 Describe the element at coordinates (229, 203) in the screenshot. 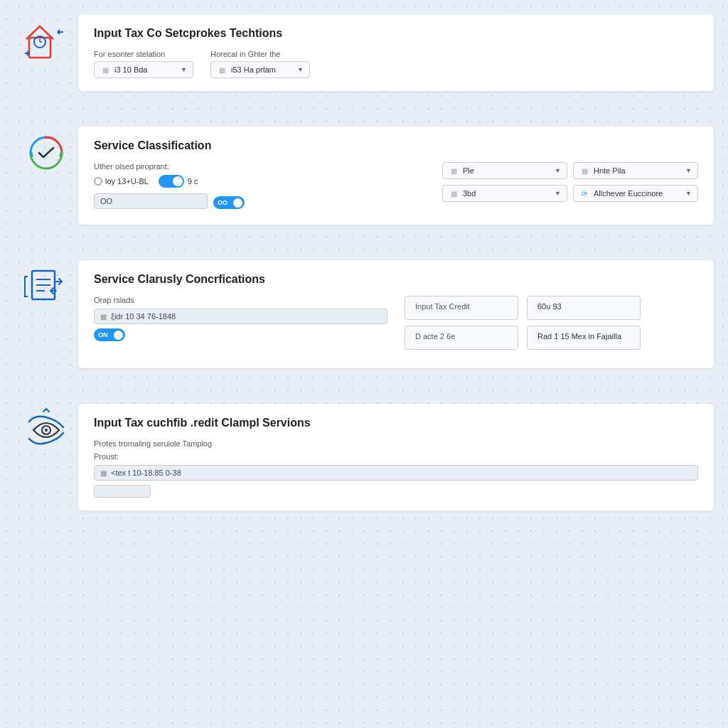

I see `toggle-bar-1: OO` at that location.